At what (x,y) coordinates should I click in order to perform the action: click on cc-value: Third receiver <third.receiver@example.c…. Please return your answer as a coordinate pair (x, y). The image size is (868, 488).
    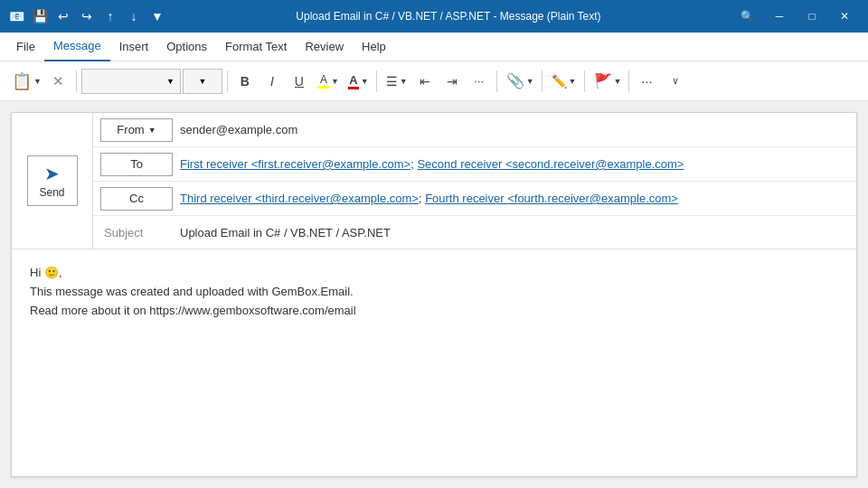
    Looking at the image, I should click on (509, 199).